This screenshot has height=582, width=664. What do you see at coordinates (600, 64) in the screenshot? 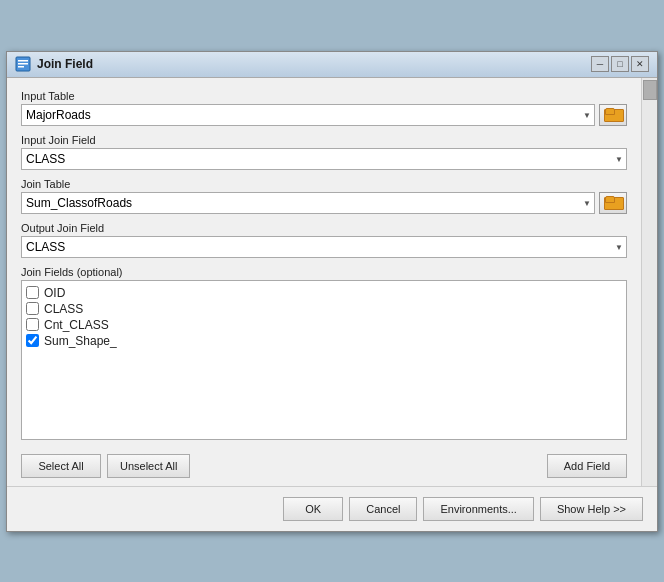
I see `minimize-button: ─` at bounding box center [600, 64].